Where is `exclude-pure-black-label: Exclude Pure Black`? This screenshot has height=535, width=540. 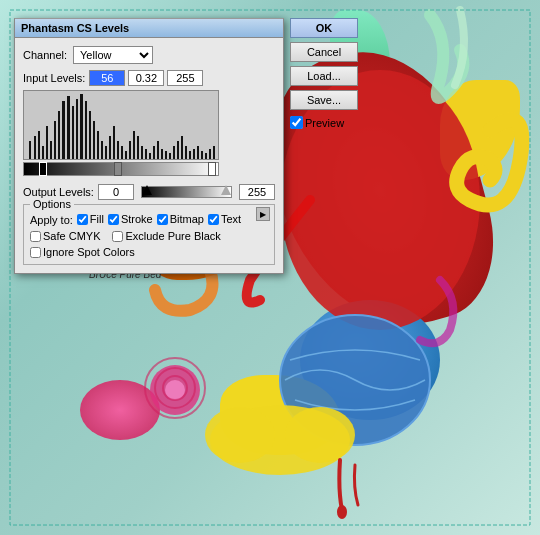 exclude-pure-black-label: Exclude Pure Black is located at coordinates (172, 236).